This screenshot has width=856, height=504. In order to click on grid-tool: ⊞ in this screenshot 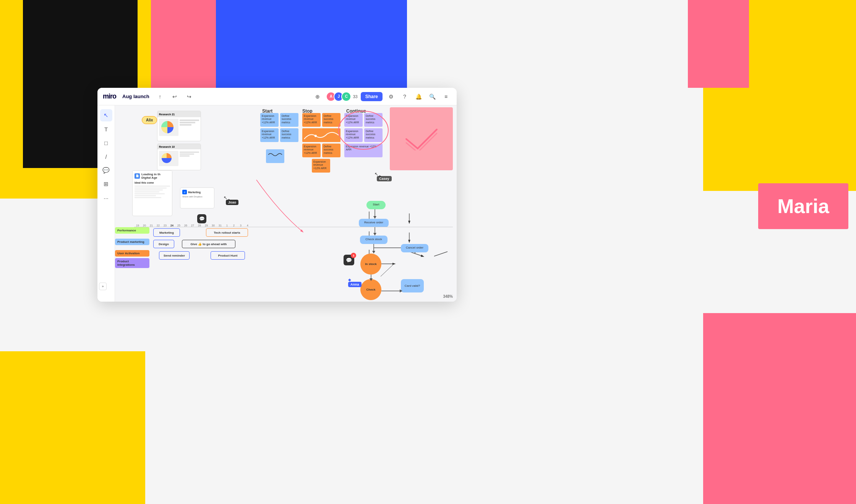, I will do `click(106, 184)`.